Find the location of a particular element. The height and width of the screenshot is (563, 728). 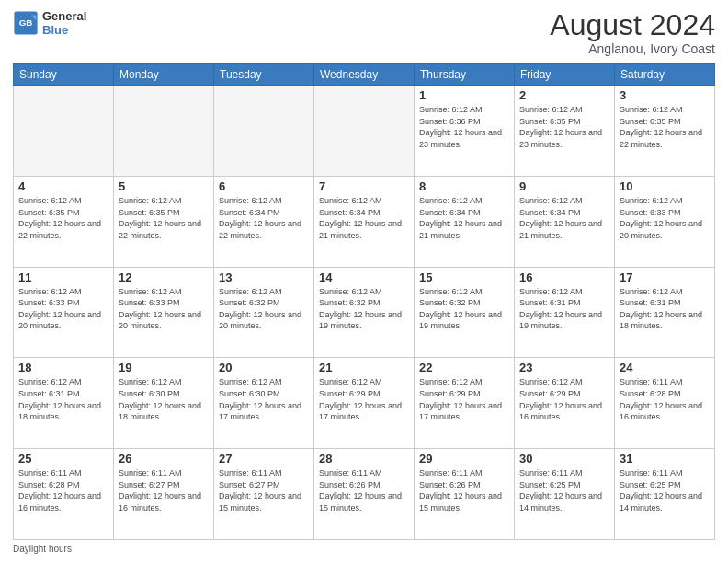

day-number: 11 is located at coordinates (63, 278).